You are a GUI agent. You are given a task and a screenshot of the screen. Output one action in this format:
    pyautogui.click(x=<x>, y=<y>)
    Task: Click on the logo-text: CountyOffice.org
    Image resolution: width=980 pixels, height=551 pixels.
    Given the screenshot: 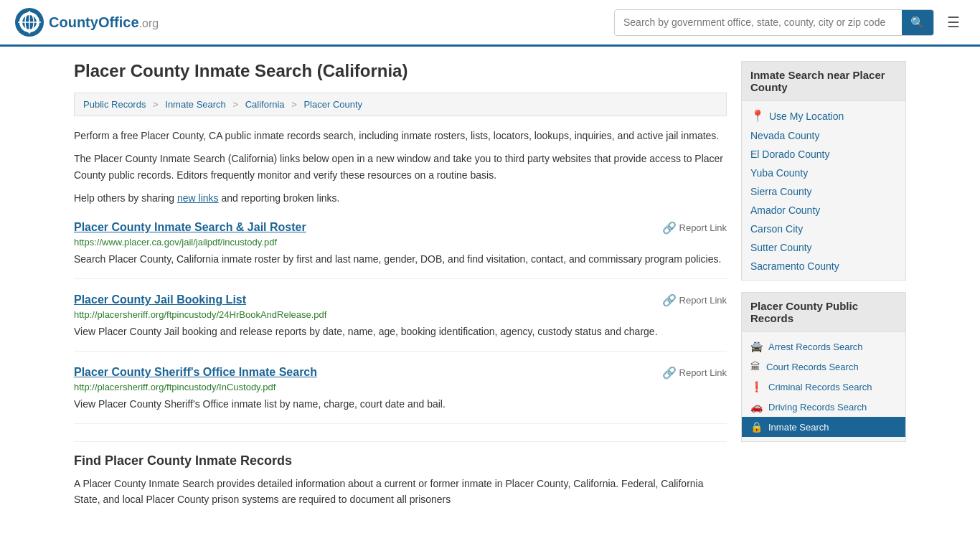 What is the action you would take?
    pyautogui.click(x=103, y=23)
    